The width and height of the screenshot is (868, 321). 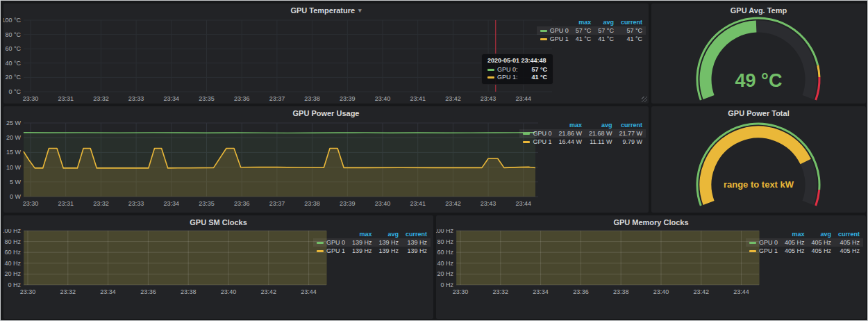 What do you see at coordinates (15, 92) in the screenshot?
I see `svg-text: 0 °C` at bounding box center [15, 92].